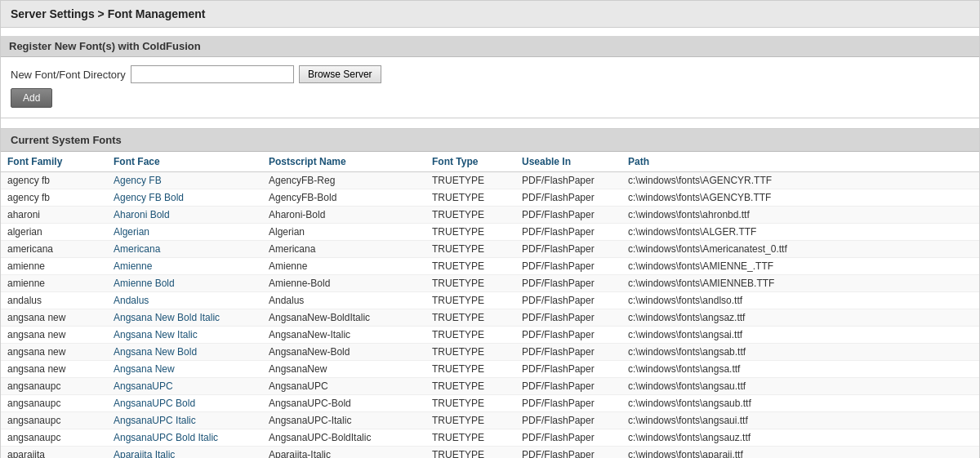  I want to click on font-face-link: Americana, so click(137, 249).